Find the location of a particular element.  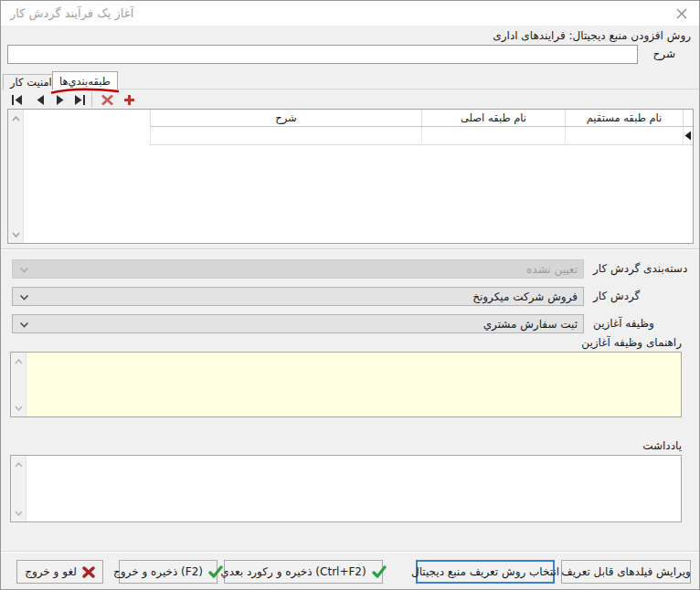

check-icon is located at coordinates (379, 572).